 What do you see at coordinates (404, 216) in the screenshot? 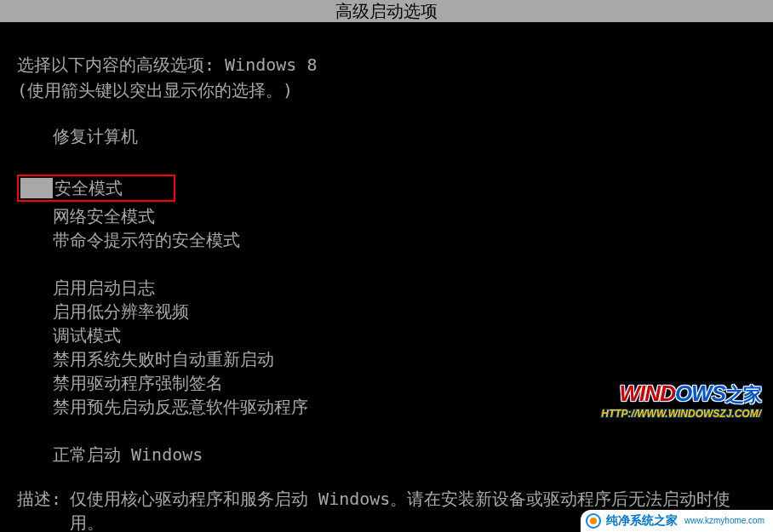
I see `menu-item-safe-mode-network: 网络安全模式` at bounding box center [404, 216].